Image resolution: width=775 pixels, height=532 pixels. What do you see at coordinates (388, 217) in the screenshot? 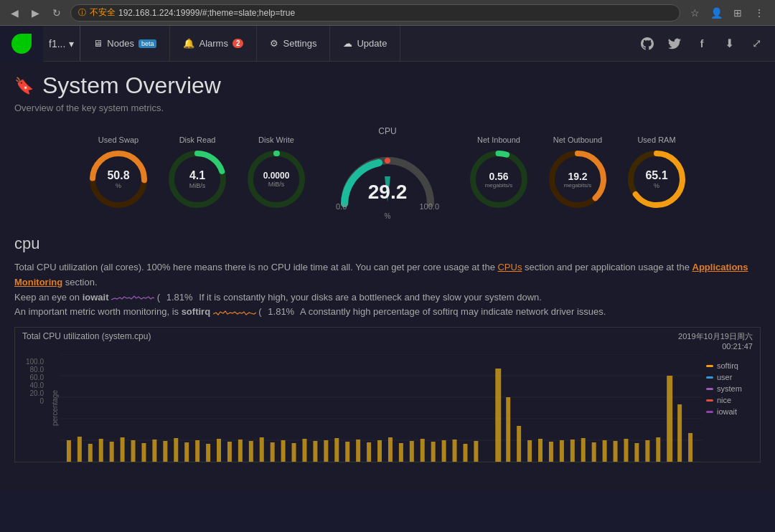
I see `cpu-gauge-percent: %` at bounding box center [388, 217].